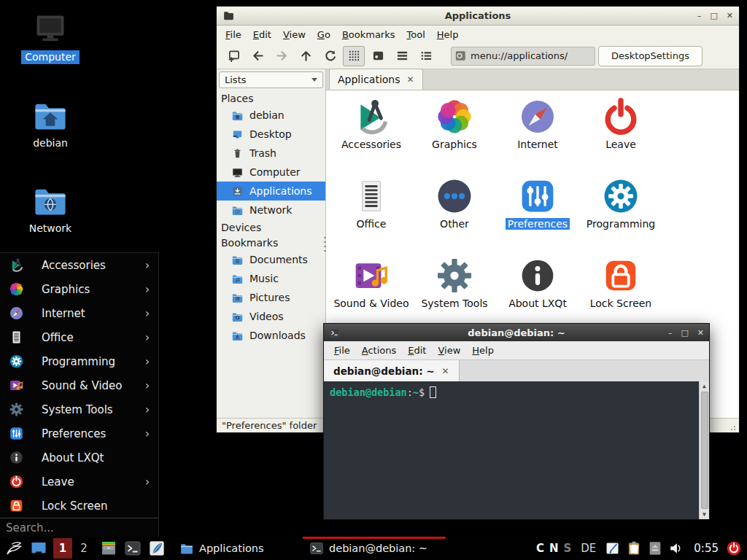 This screenshot has width=747, height=560. What do you see at coordinates (478, 16) in the screenshot?
I see `file-manager-titlebar: Applications – □ ✕` at bounding box center [478, 16].